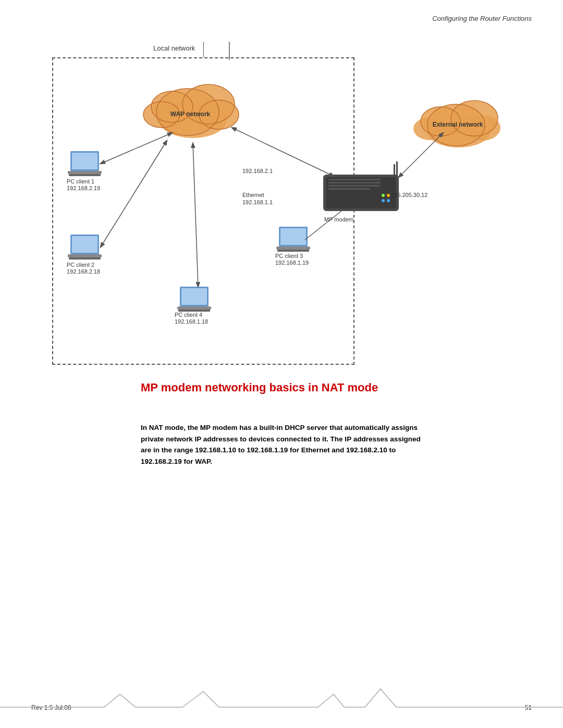 This screenshot has height=728, width=563. Describe the element at coordinates (457, 124) in the screenshot. I see `external-cloud: External network` at that location.